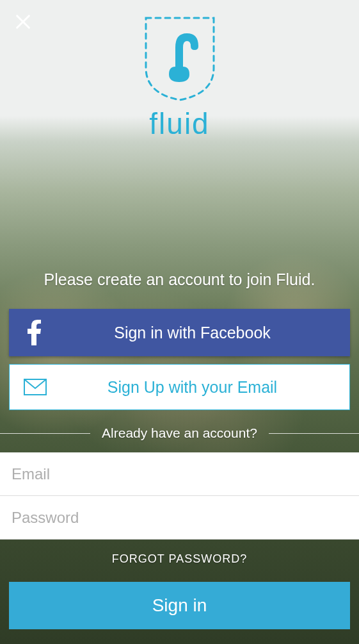 The image size is (359, 644). Describe the element at coordinates (205, 333) in the screenshot. I see `facebook-button-label: Sign in with Facebook` at that location.